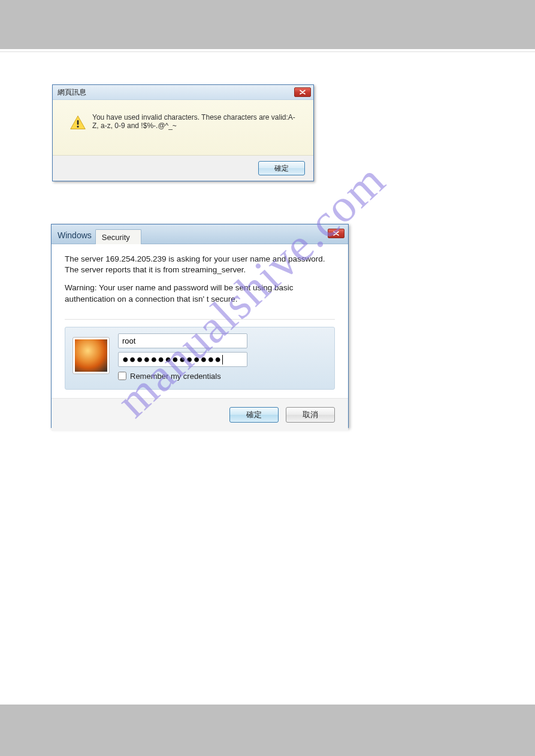 This screenshot has height=756, width=535. What do you see at coordinates (223, 376) in the screenshot?
I see `remember-credentials-row: Remember my credentials` at bounding box center [223, 376].